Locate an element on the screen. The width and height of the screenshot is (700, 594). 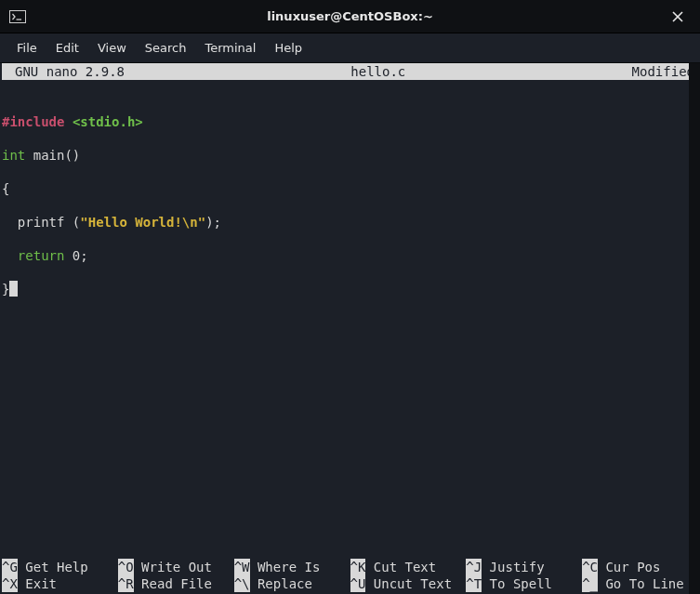
code-printf-pre: printf ( is located at coordinates (41, 222).